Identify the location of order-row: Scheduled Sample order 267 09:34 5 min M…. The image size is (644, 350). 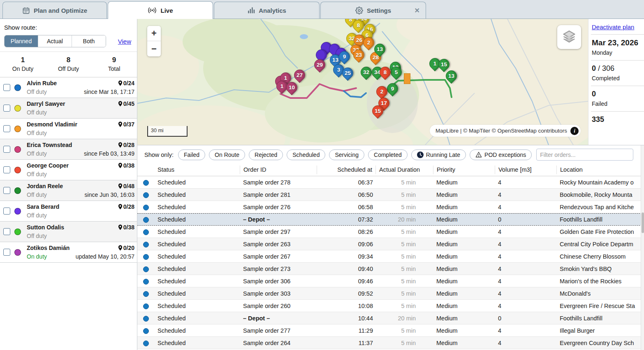
(391, 257).